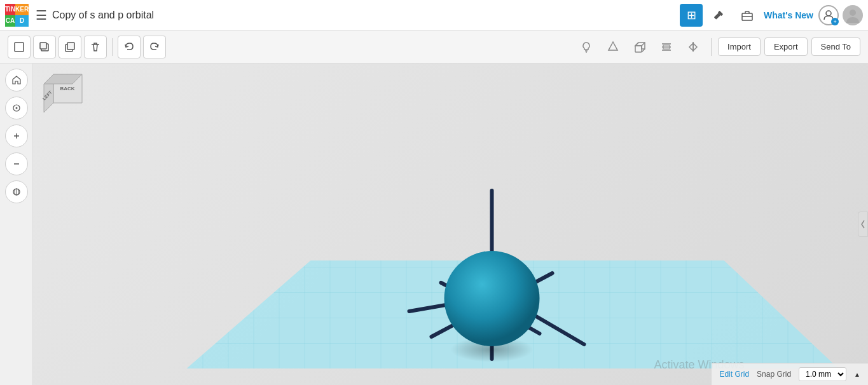 The image size is (868, 385). I want to click on zoom-out-icon, so click(17, 164).